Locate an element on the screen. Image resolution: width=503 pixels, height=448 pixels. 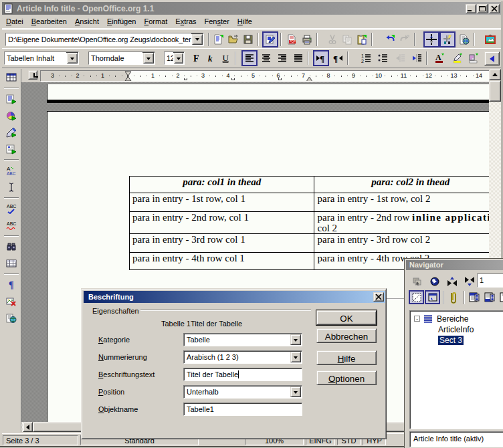
page-number-value: 1 is located at coordinates (490, 281).